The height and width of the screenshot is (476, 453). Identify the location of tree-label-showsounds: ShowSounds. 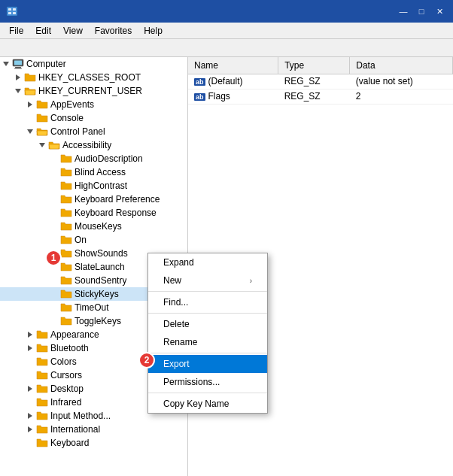
(101, 253).